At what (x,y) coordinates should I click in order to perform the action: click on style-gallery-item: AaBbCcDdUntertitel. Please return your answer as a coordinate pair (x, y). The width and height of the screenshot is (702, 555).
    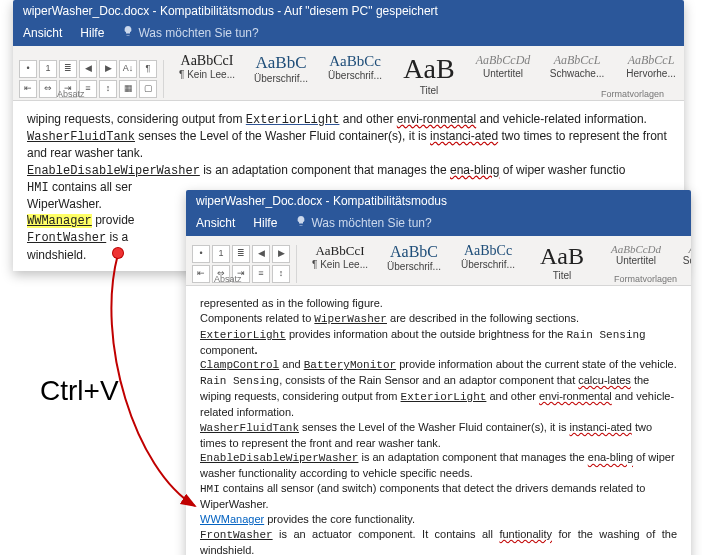
    Looking at the image, I should click on (503, 74).